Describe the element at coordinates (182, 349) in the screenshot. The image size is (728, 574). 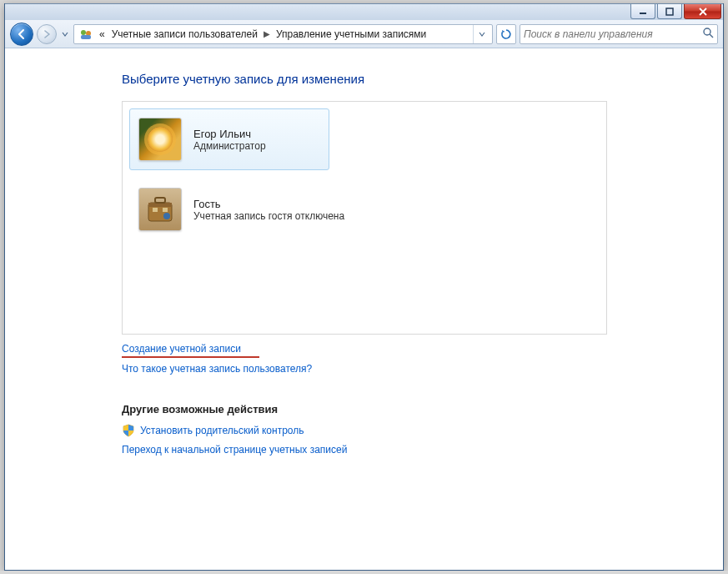
I see `link-create-account: Создание учетной записи` at that location.